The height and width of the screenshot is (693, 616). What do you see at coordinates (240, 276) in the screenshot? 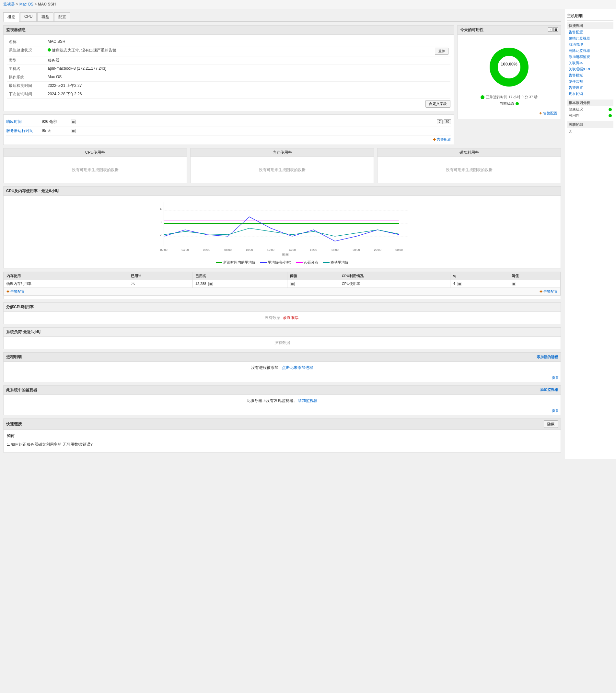
I see `col-used-mb: 已用兆` at bounding box center [240, 276].